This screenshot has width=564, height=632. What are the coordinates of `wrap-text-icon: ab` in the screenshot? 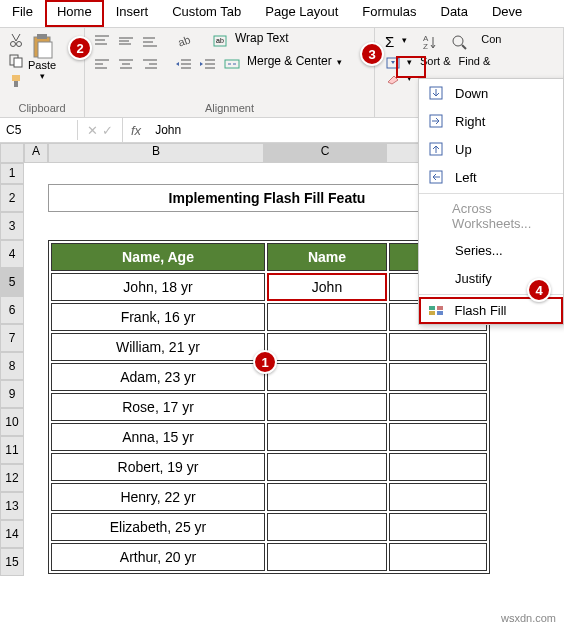 It's located at (220, 41).